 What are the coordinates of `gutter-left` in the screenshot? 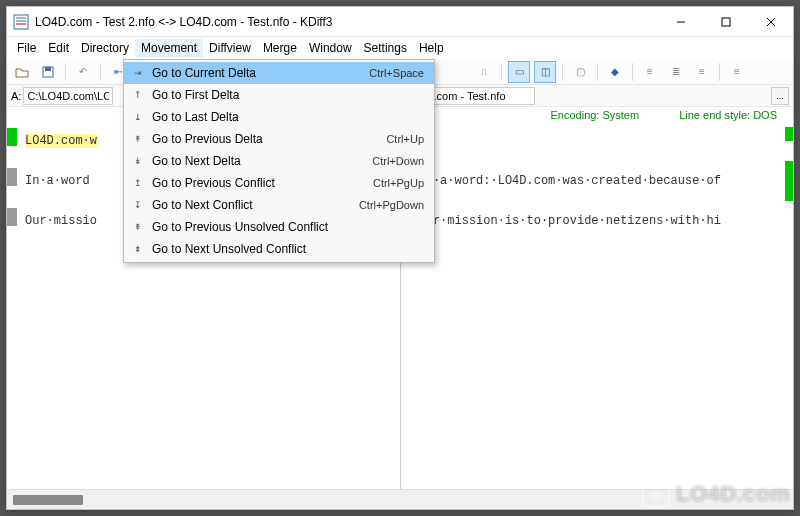 It's located at (13, 181).